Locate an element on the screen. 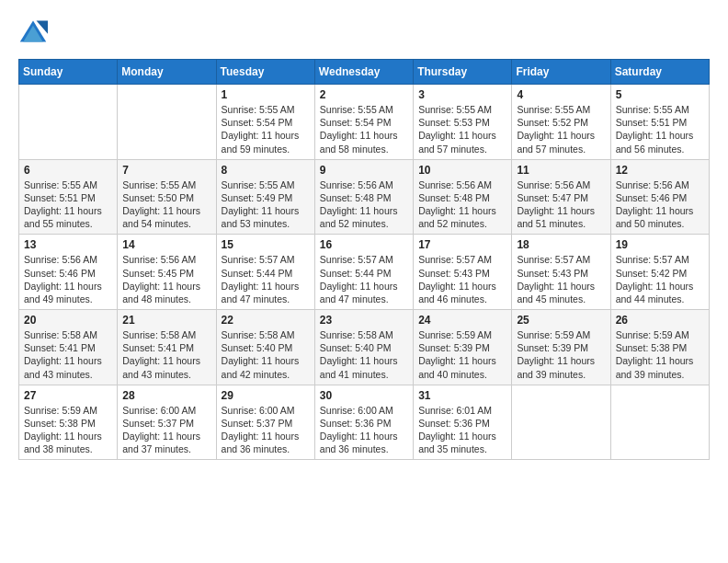 Image resolution: width=728 pixels, height=563 pixels. day-number: 23 is located at coordinates (364, 320).